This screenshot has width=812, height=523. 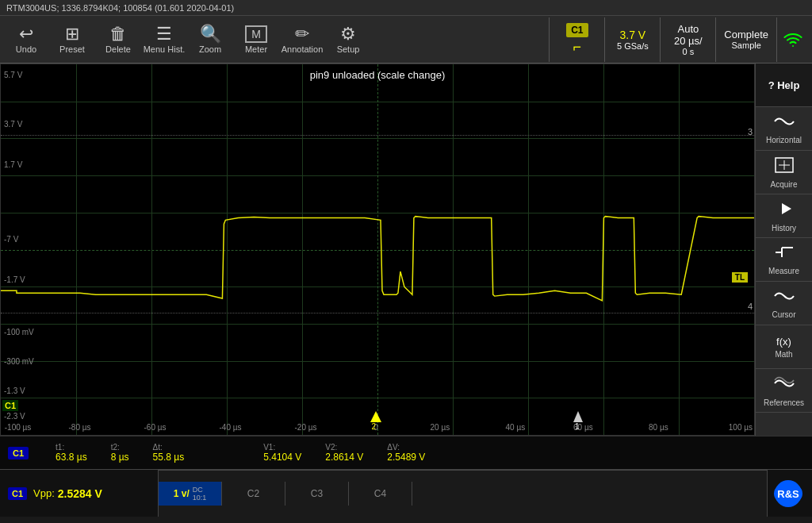 I want to click on t2-value: 8 µs, so click(x=121, y=457).